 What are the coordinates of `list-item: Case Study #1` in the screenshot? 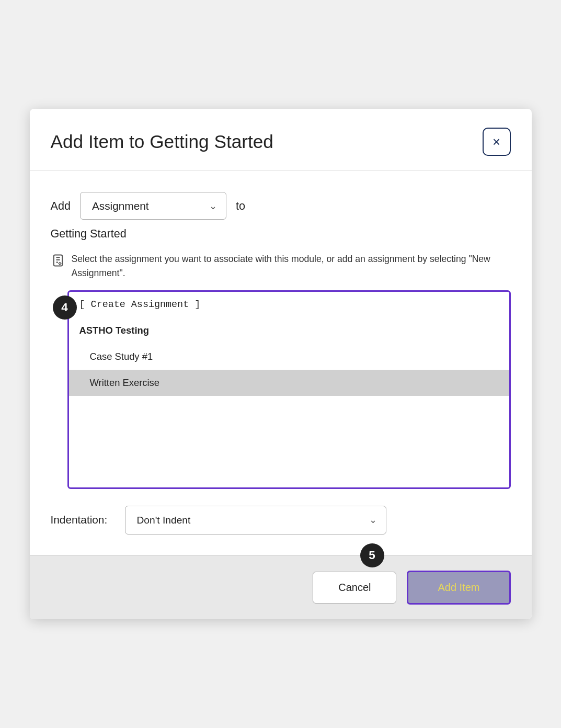 It's located at (289, 357).